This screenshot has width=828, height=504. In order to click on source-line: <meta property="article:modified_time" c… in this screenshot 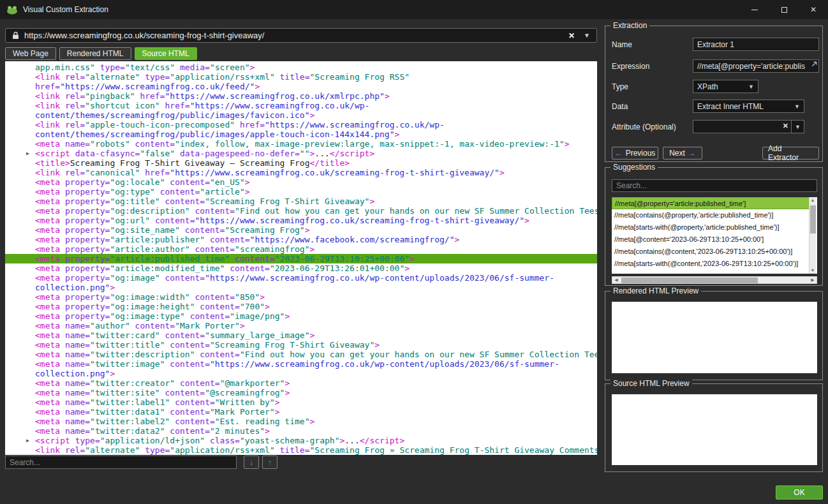, I will do `click(301, 268)`.